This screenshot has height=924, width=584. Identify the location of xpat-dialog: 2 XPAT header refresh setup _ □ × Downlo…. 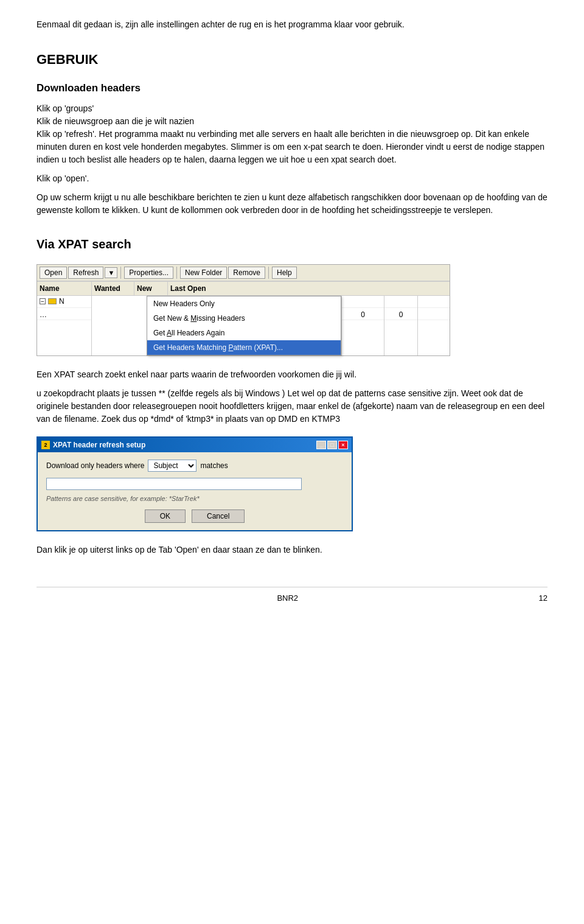
(195, 485).